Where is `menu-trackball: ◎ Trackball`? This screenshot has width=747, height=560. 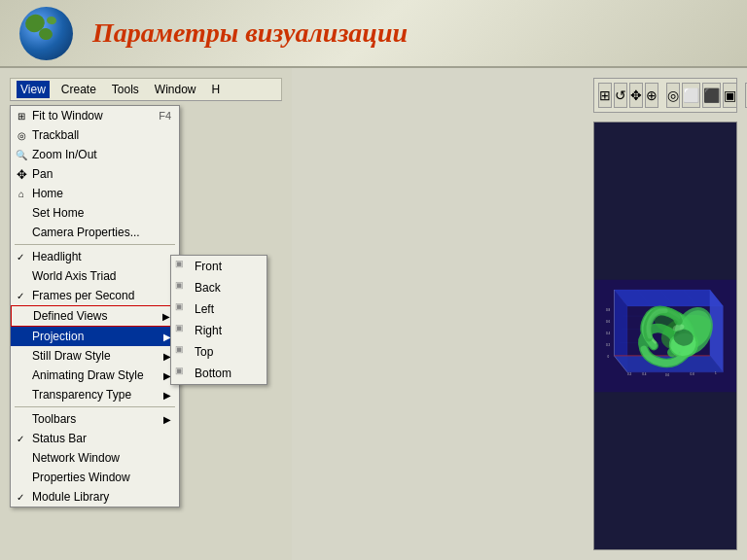
menu-trackball: ◎ Trackball is located at coordinates (95, 135).